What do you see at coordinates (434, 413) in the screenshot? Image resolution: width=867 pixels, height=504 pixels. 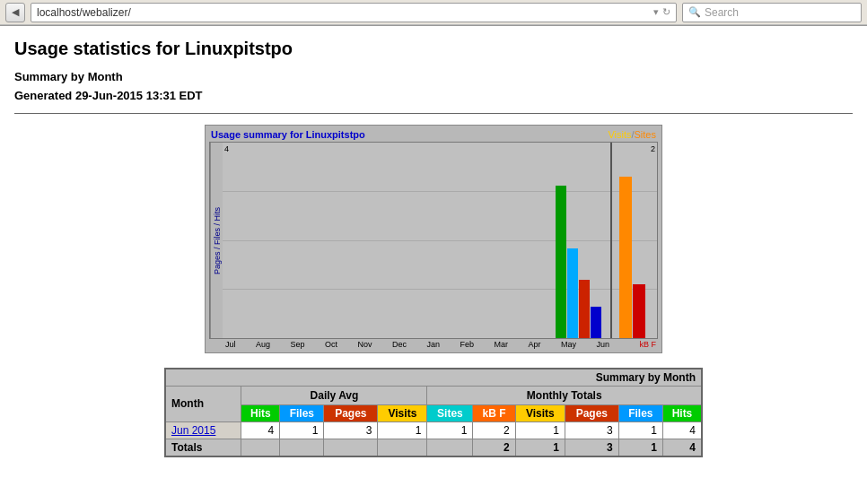 I see `summary-table: Summary by Month Month Daily Avg Monthly…` at bounding box center [434, 413].